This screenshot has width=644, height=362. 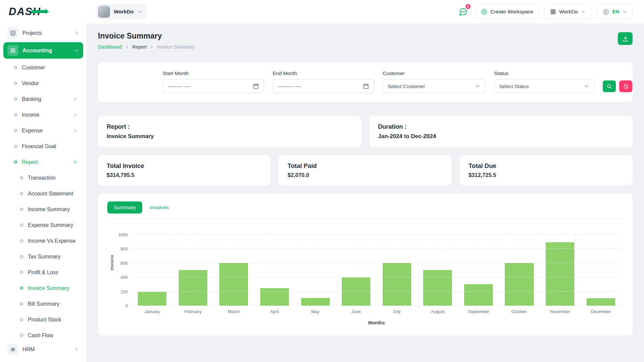 What do you see at coordinates (315, 302) in the screenshot?
I see `bar-may` at bounding box center [315, 302].